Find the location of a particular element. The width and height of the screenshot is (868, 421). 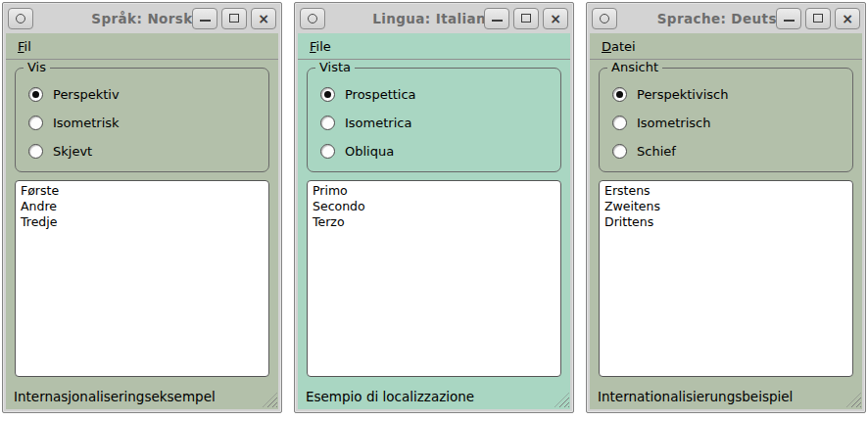

groupbox-label: Vista is located at coordinates (335, 67).